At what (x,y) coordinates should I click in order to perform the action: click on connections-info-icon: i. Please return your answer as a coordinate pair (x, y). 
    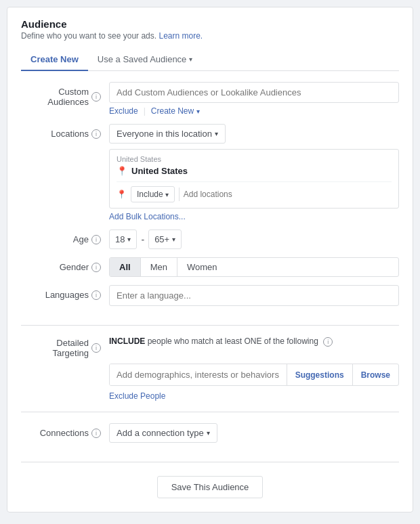
    Looking at the image, I should click on (96, 433).